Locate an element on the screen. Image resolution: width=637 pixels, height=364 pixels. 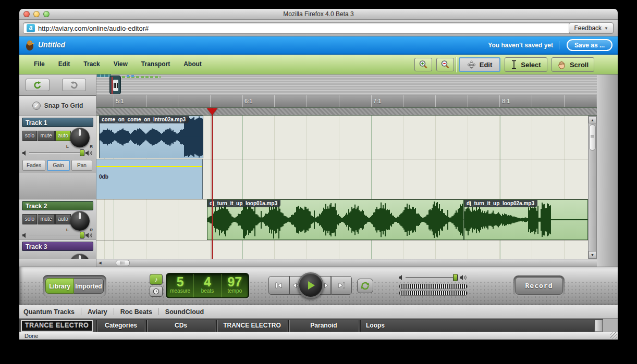
toolbar-separator is located at coordinates (457, 65).